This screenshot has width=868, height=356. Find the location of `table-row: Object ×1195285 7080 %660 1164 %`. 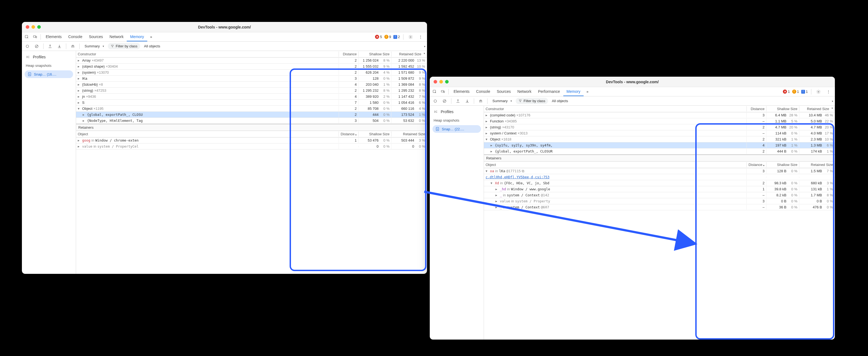

table-row: Object ×1195285 7080 %660 1164 % is located at coordinates (251, 109).